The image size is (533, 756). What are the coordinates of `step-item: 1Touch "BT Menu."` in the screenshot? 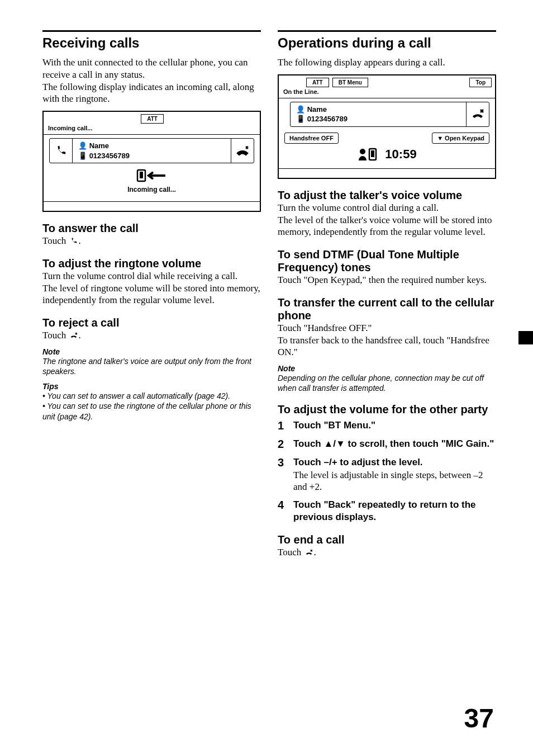 It's located at (387, 426).